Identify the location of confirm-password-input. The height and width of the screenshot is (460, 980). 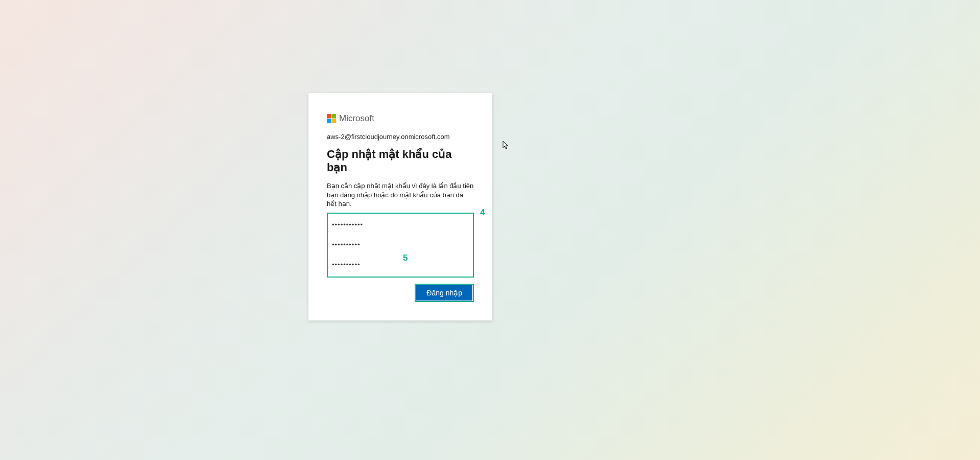
(400, 263).